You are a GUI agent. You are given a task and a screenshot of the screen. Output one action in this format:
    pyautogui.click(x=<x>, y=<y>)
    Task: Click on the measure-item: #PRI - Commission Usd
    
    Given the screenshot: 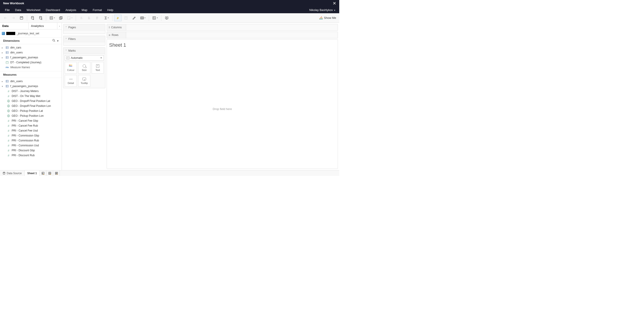 What is the action you would take?
    pyautogui.click(x=31, y=145)
    